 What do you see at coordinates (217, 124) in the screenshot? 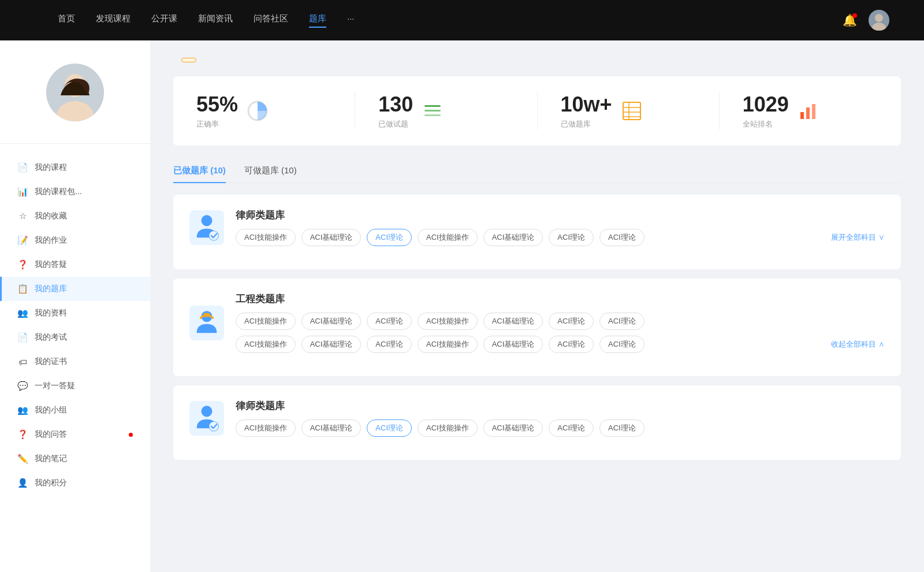
I see `stat-label-0: 正确率` at bounding box center [217, 124].